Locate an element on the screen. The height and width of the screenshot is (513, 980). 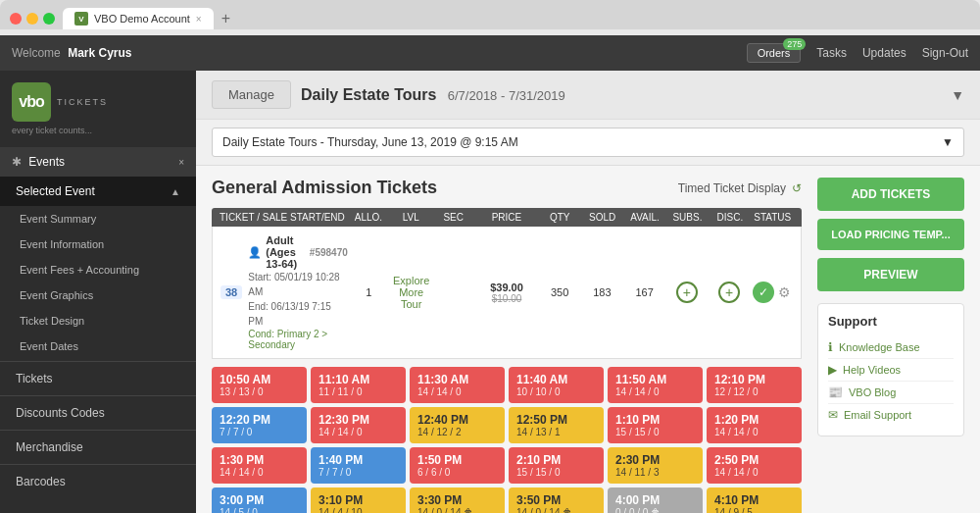
sidebar-item-ticket-design: Ticket Design is located at coordinates (98, 321).